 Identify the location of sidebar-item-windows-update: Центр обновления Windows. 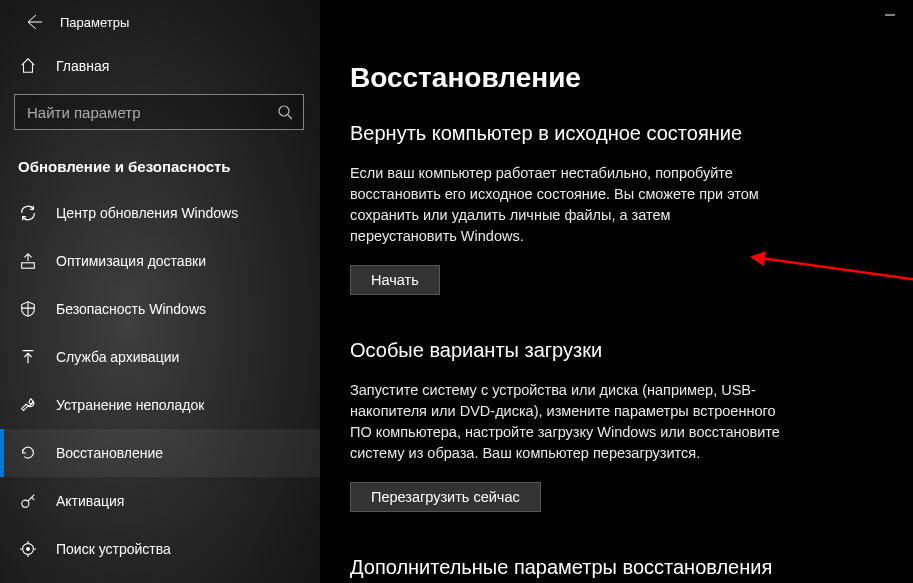
(160, 213).